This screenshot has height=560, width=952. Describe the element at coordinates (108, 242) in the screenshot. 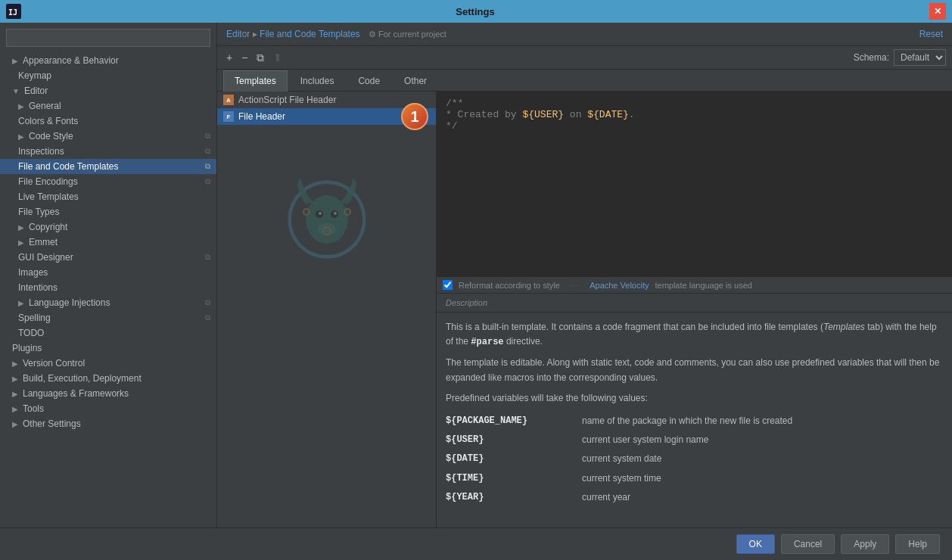

I see `sidebar-item-emmet: ▶ Emmet` at that location.